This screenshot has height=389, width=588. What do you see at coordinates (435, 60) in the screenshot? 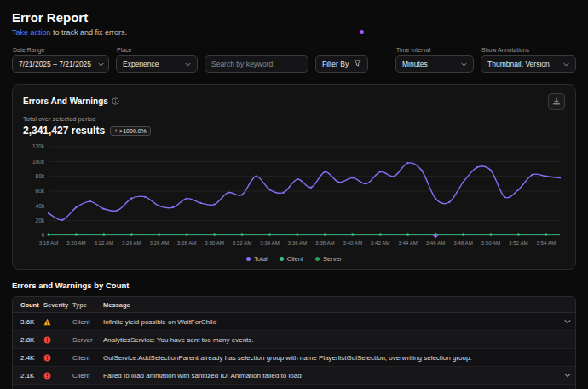
I see `time-interval-field: Time Interval Minutes` at bounding box center [435, 60].